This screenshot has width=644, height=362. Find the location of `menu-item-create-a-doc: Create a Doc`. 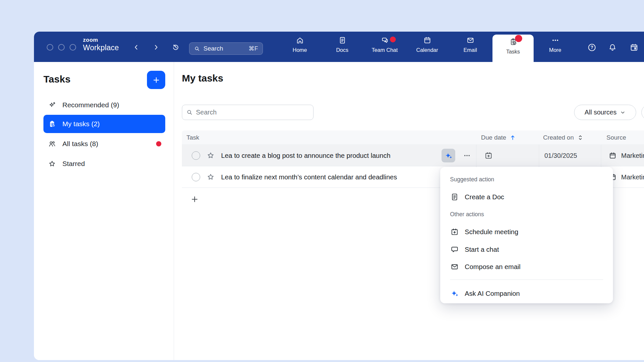

menu-item-create-a-doc: Create a Doc is located at coordinates (526, 197).